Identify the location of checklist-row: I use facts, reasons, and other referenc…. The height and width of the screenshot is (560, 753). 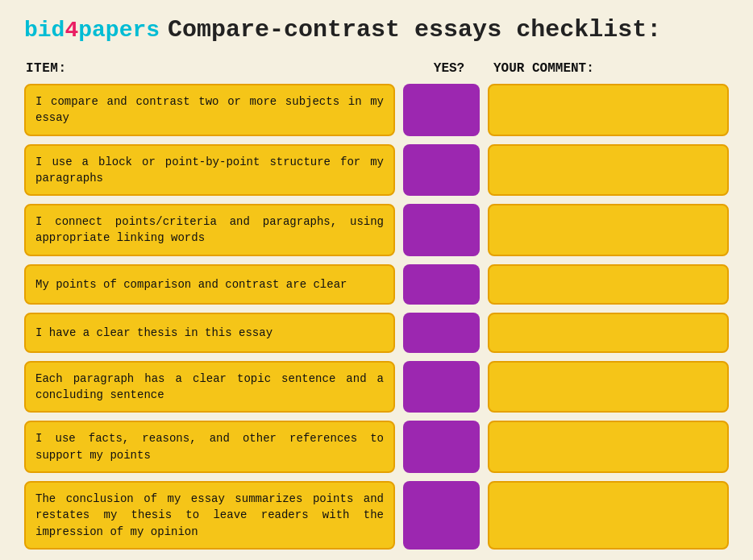
(376, 446).